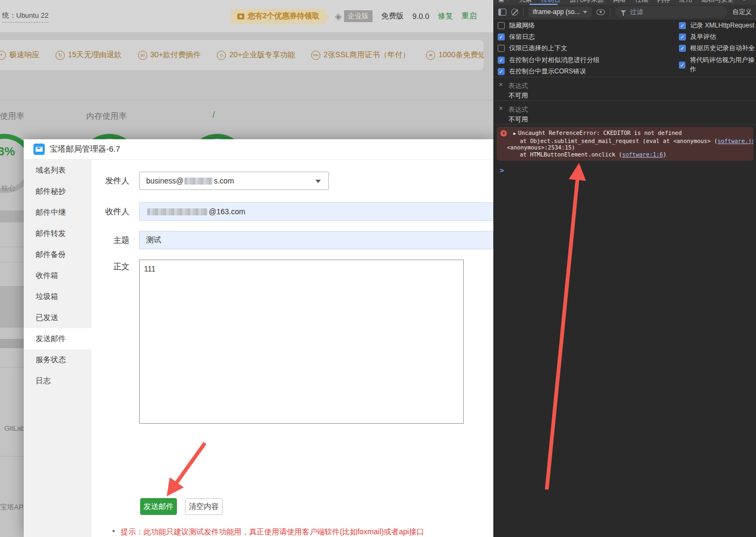  Describe the element at coordinates (58, 213) in the screenshot. I see `sidebar-item-mail-relay: 邮件中继` at that location.